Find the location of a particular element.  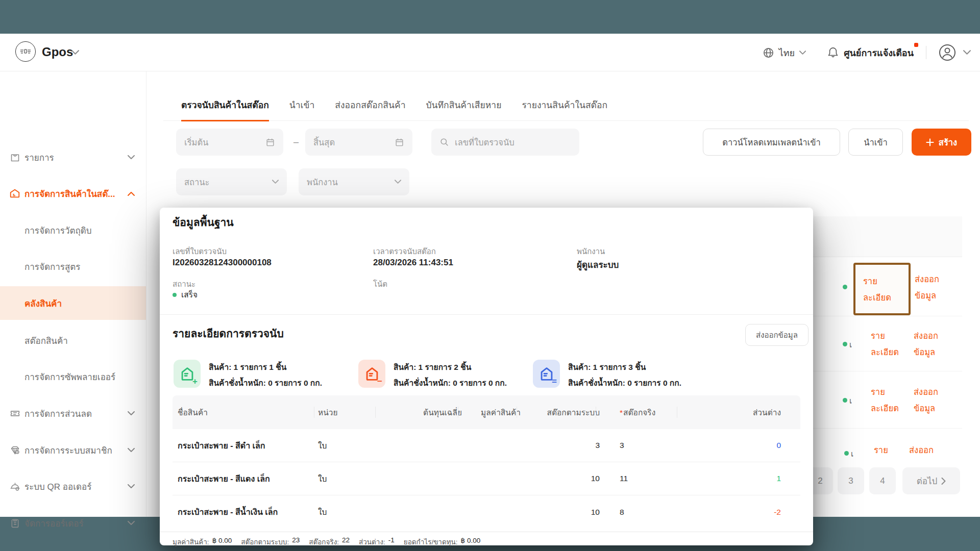

sidebar-item-inventory: คลังสินค้า is located at coordinates (74, 303).